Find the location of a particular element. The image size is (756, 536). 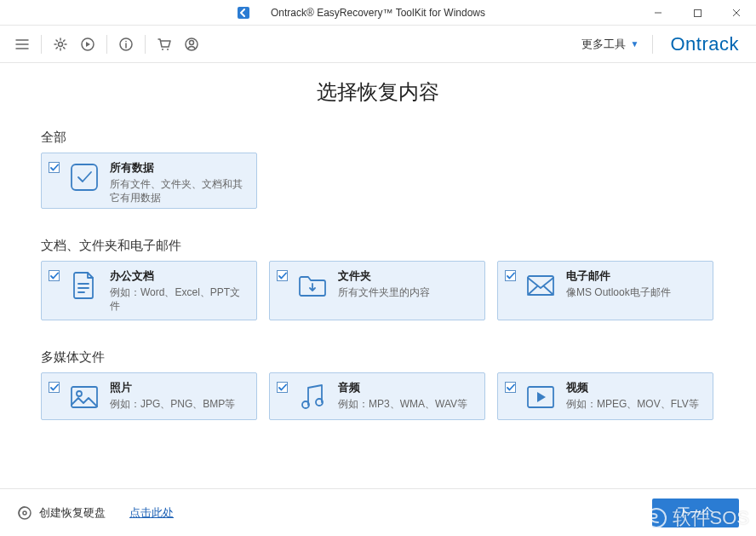

card-audio: 音频 例如：MP3、WMA、WAV等 is located at coordinates (377, 396).